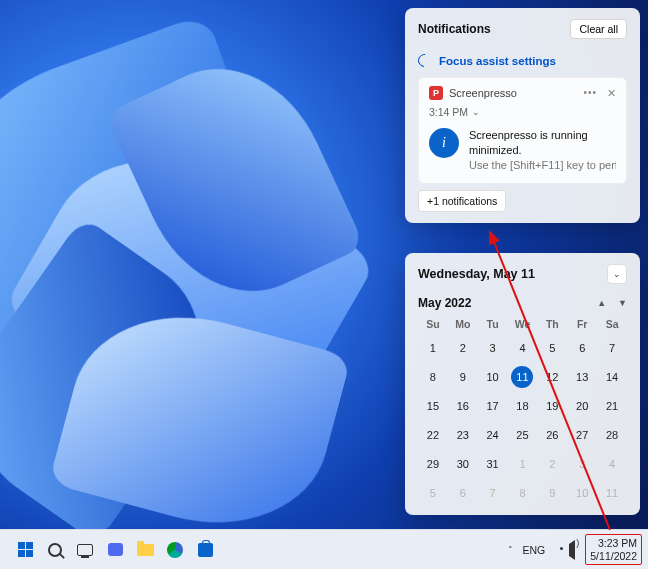 The height and width of the screenshot is (569, 648). I want to click on calendar-day: 17, so click(493, 406).